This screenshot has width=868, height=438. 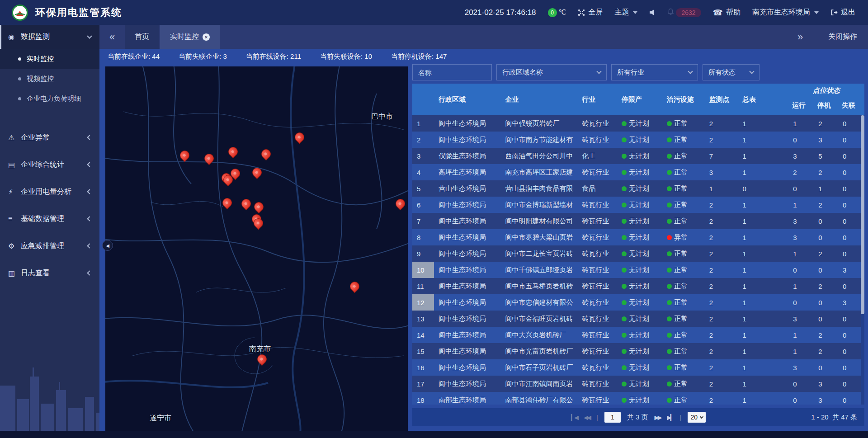 What do you see at coordinates (452, 72) in the screenshot?
I see `name-search-input` at bounding box center [452, 72].